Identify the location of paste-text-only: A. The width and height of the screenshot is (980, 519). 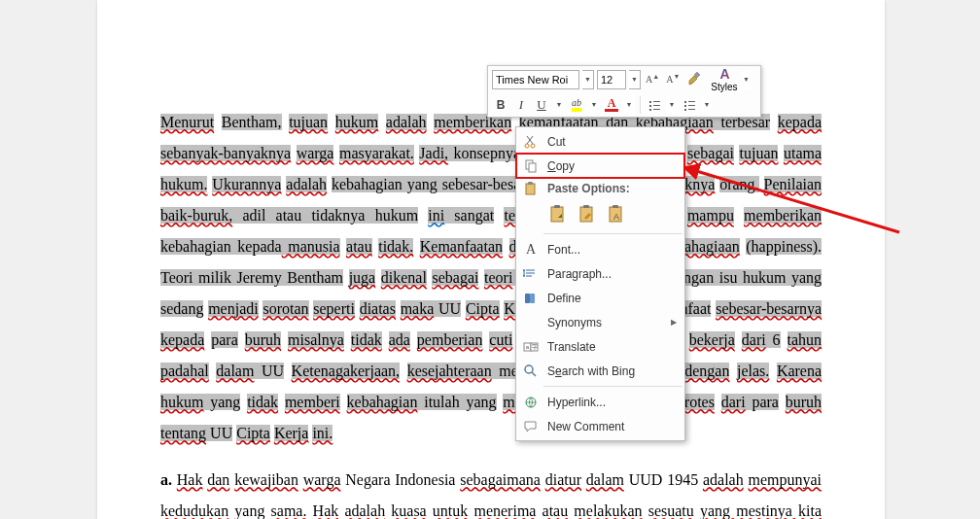
(616, 214).